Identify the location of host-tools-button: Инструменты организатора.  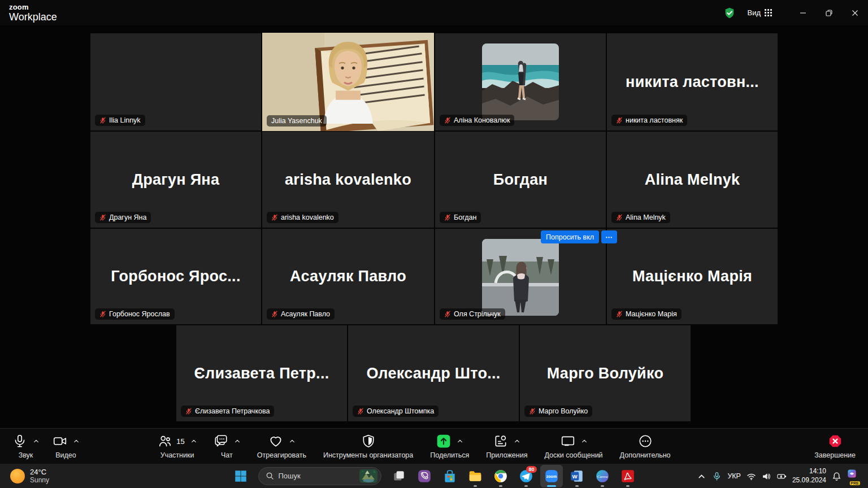
(368, 446).